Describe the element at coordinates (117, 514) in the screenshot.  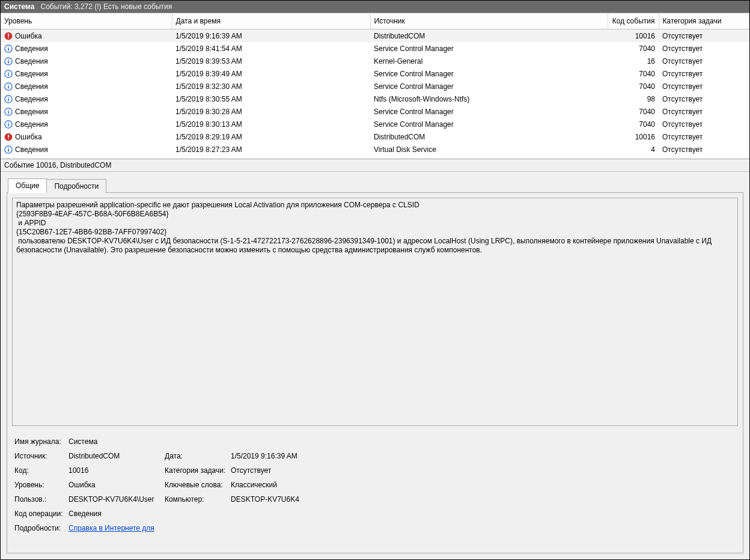
I see `val-opcode: Сведения` at that location.